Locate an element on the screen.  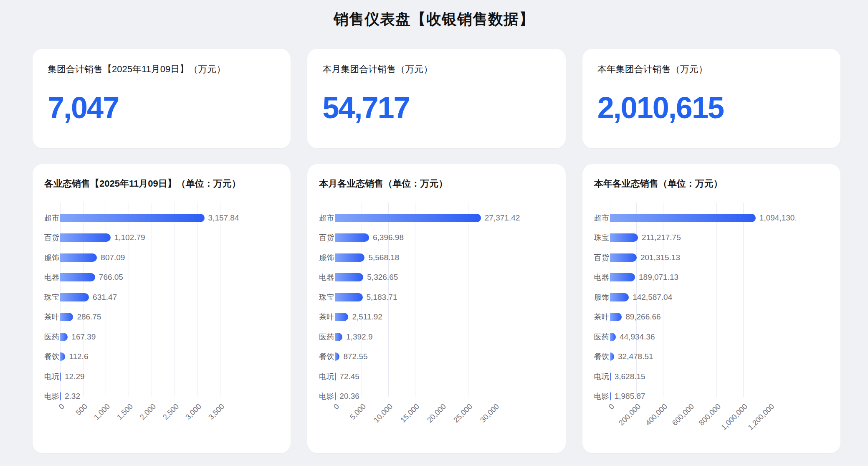
bar-row: 电玩12.29 is located at coordinates (162, 377).